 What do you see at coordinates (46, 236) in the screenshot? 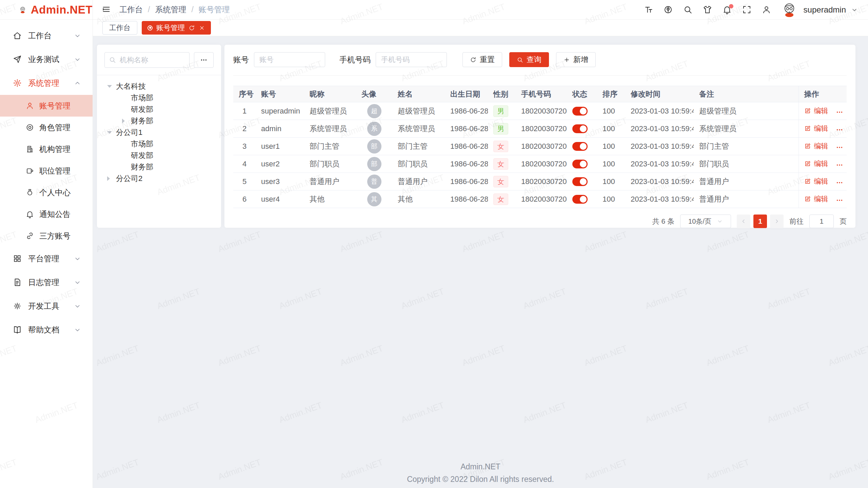
I see `sidebar-item-third-account: 三方账号` at bounding box center [46, 236].